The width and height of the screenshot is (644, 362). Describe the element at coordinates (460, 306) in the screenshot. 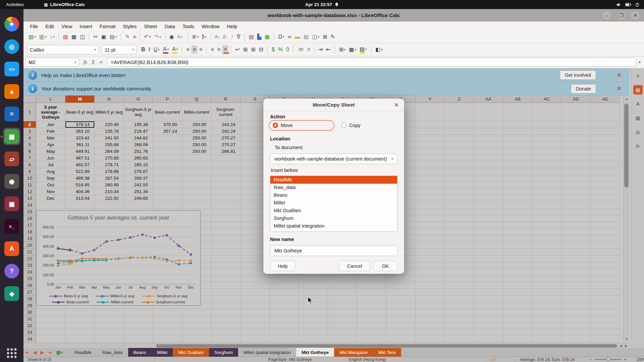

I see `cell-Z29` at that location.